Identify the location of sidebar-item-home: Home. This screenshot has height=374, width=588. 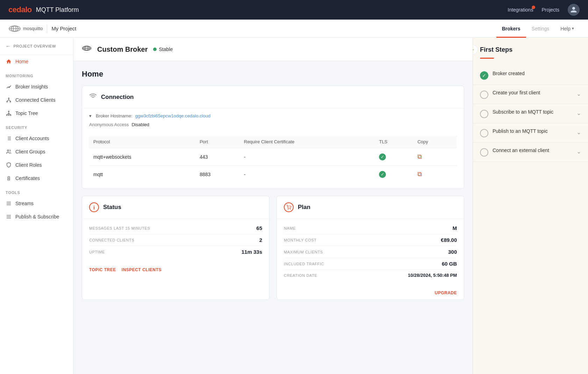
(36, 62).